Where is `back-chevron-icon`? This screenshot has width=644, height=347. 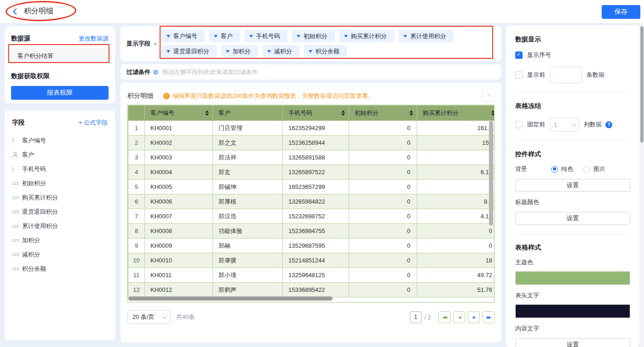 back-chevron-icon is located at coordinates (16, 11).